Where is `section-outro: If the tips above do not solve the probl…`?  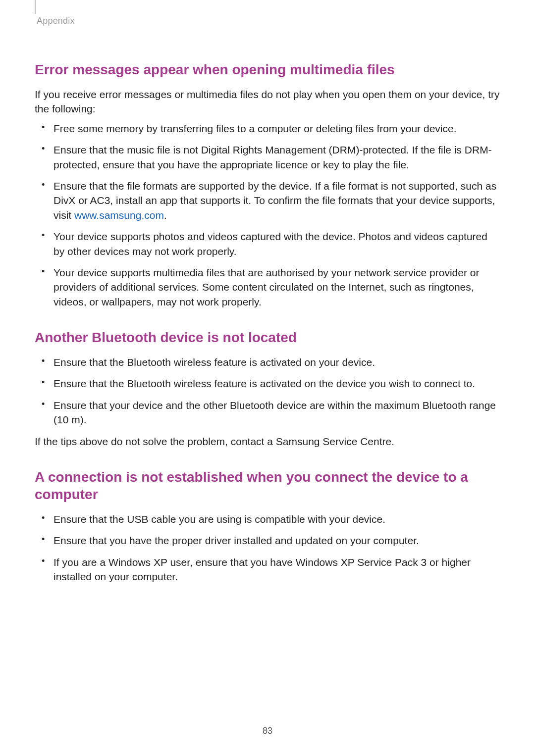 section-outro: If the tips above do not solve the probl… is located at coordinates (268, 442).